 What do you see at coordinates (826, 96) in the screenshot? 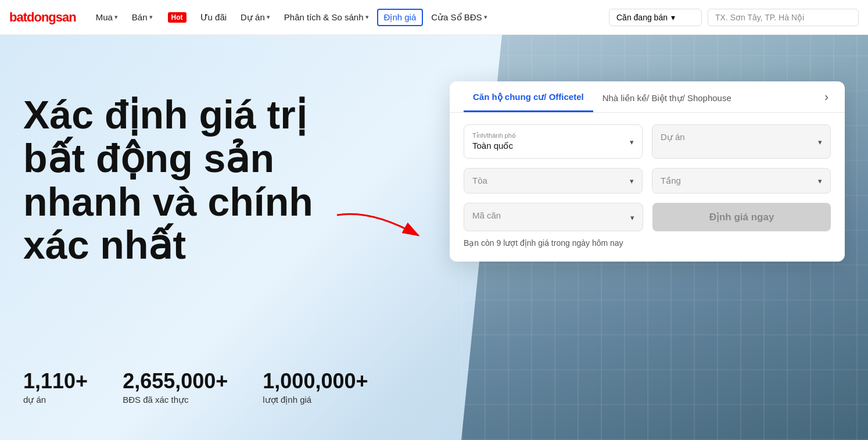
I see `tab-more-icon: ›` at bounding box center [826, 96].